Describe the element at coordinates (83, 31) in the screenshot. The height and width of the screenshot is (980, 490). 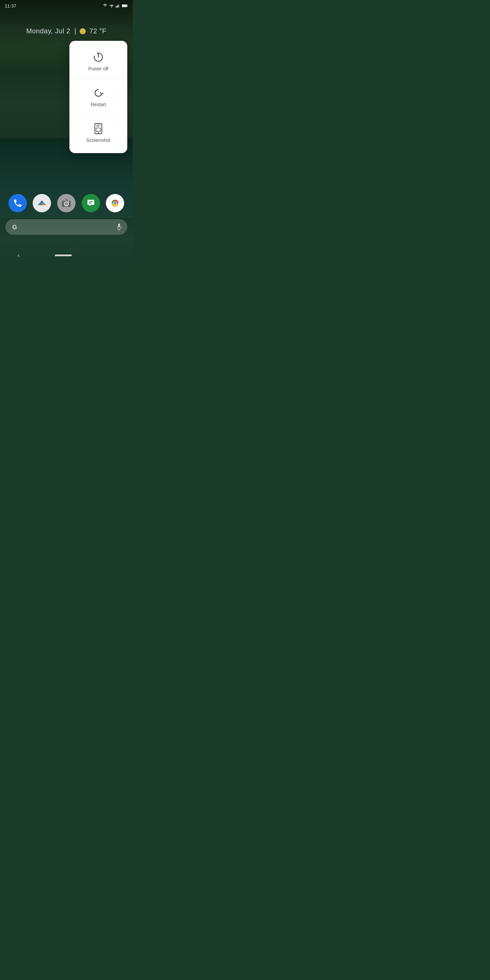
I see `weather-icon` at that location.